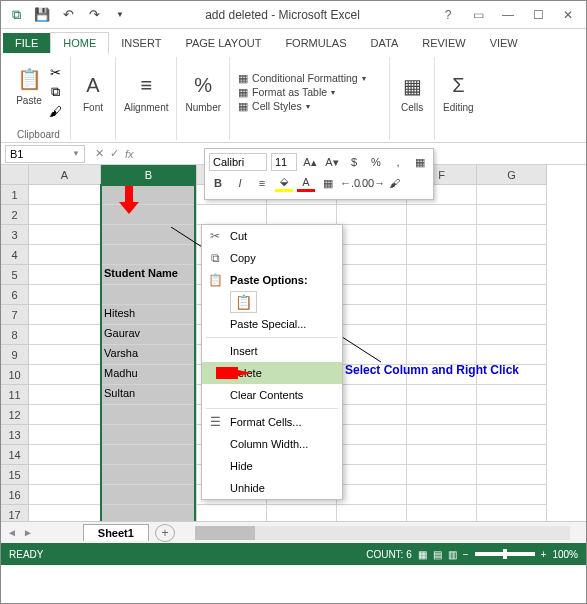  Describe the element at coordinates (376, 162) in the screenshot. I see `percent-icon: %` at that location.